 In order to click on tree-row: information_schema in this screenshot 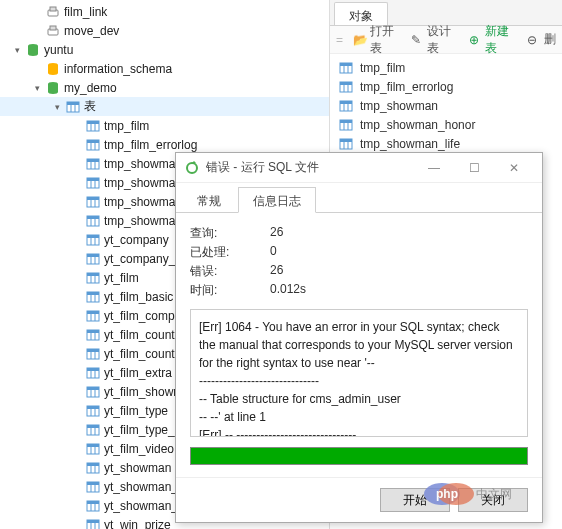, I will do `click(164, 68)`.